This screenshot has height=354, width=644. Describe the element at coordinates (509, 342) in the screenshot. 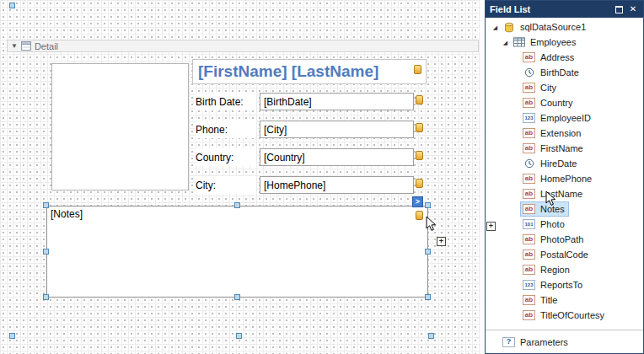

I see `parameters-icon: ?` at that location.